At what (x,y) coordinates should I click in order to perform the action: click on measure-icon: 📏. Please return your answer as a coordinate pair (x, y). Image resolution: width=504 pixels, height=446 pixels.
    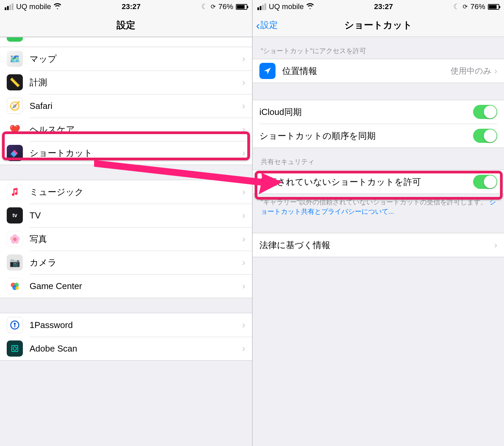
    Looking at the image, I should click on (15, 82).